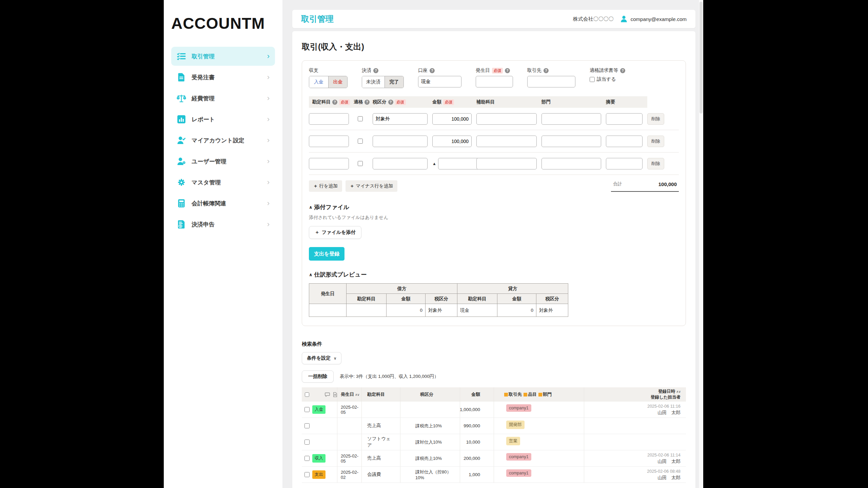 Image resolution: width=868 pixels, height=488 pixels. I want to click on comment-icon, so click(328, 394).